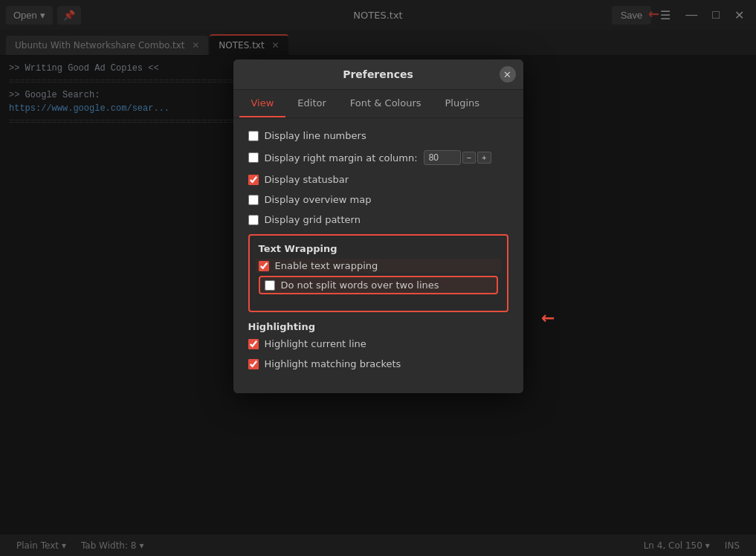 Image resolution: width=756 pixels, height=556 pixels. I want to click on prefs-title: Preferences, so click(378, 74).